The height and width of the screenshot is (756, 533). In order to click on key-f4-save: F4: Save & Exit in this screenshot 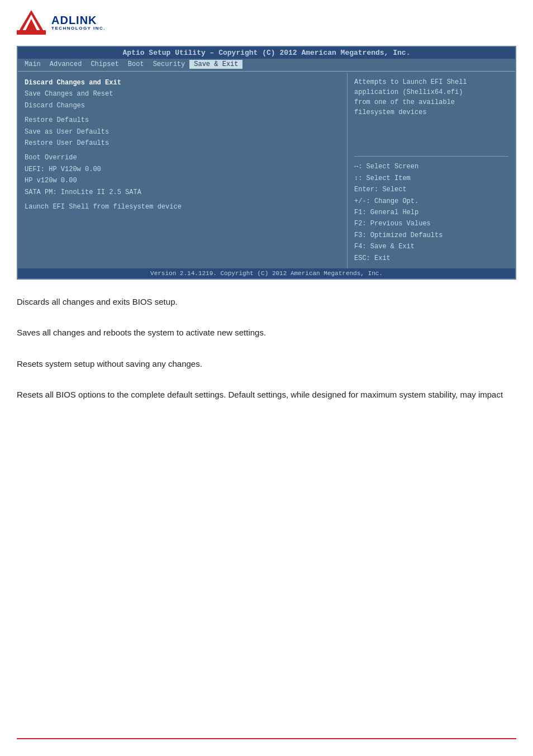, I will do `click(431, 247)`.